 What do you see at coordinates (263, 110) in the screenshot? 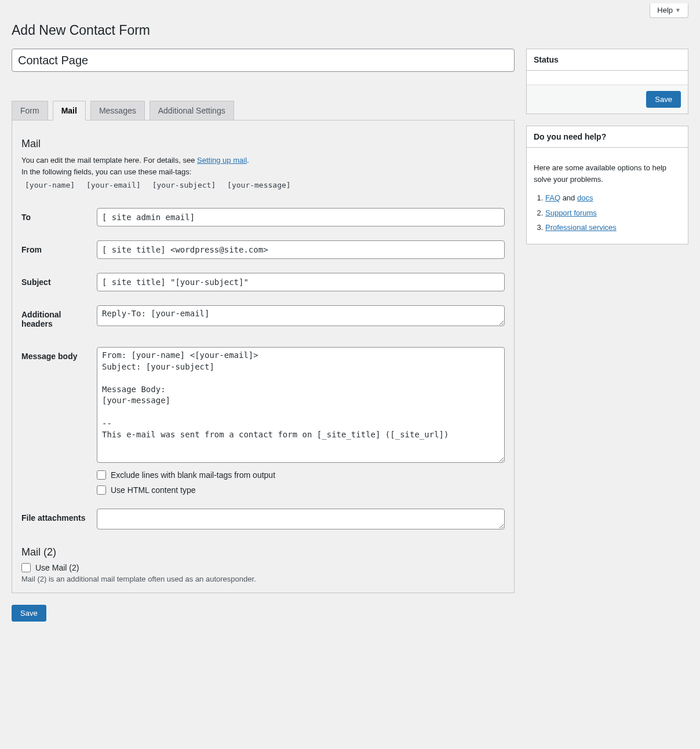
I see `tab-strip: Form Mail Messages Additional Settings` at bounding box center [263, 110].